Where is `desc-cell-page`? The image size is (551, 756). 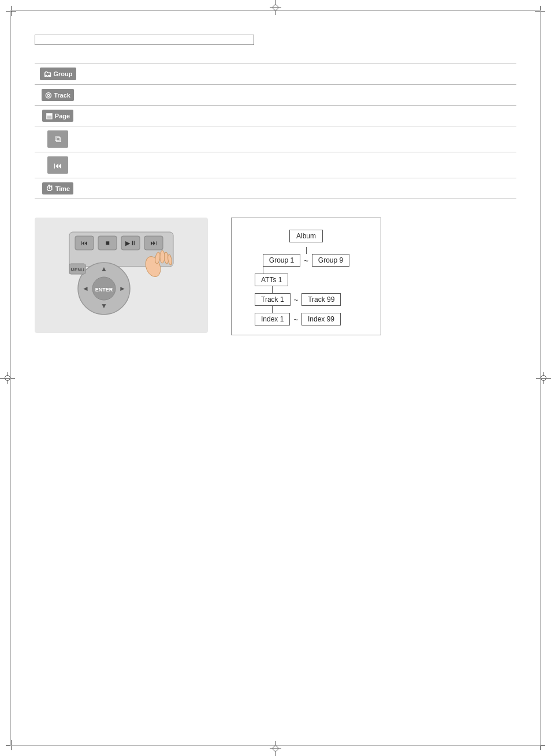 desc-cell-page is located at coordinates (299, 116).